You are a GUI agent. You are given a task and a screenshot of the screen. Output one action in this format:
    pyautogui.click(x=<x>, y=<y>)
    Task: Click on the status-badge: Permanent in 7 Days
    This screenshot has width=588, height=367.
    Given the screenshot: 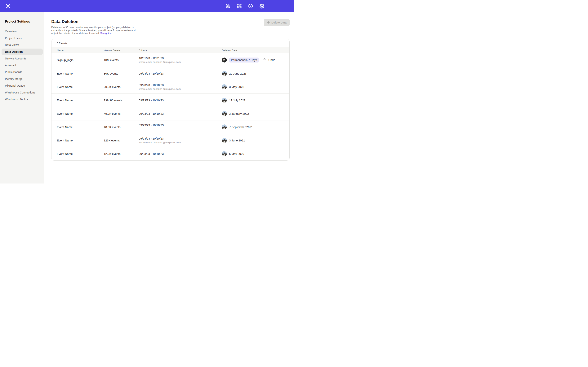 What is the action you would take?
    pyautogui.click(x=244, y=60)
    